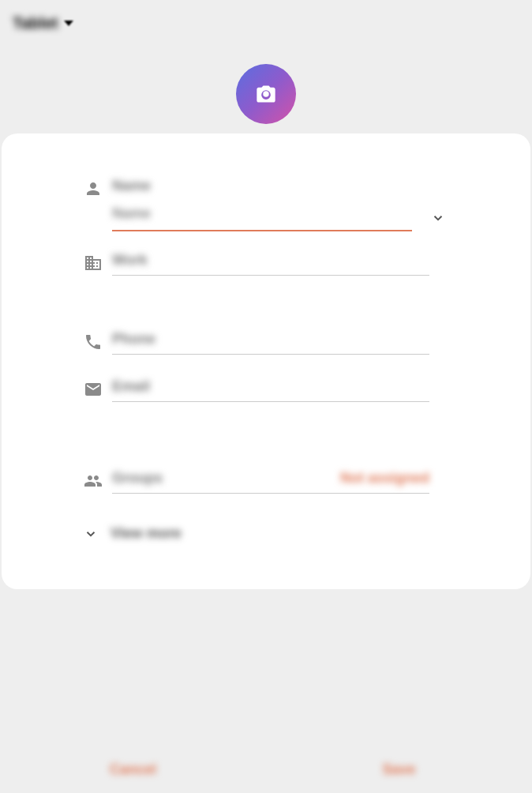 The image size is (532, 793). What do you see at coordinates (266, 203) in the screenshot?
I see `name-field-row: Name Name` at bounding box center [266, 203].